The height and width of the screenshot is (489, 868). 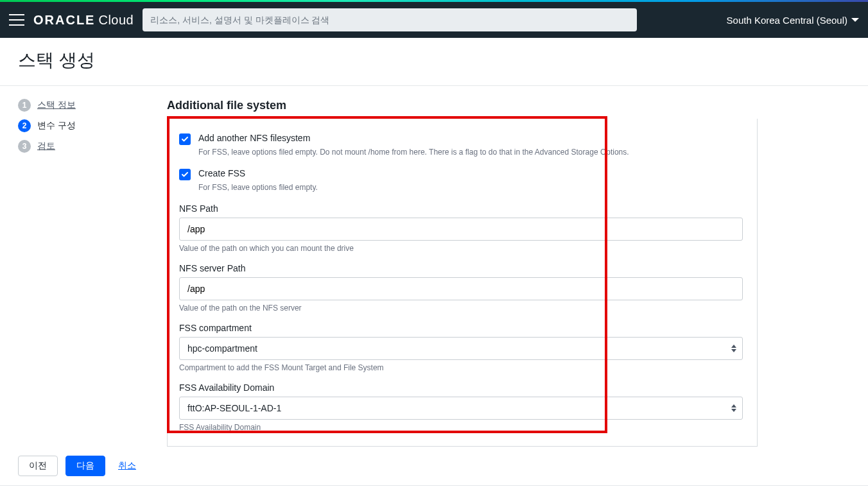 What do you see at coordinates (462, 105) in the screenshot?
I see `section-title: Additional file system` at bounding box center [462, 105].